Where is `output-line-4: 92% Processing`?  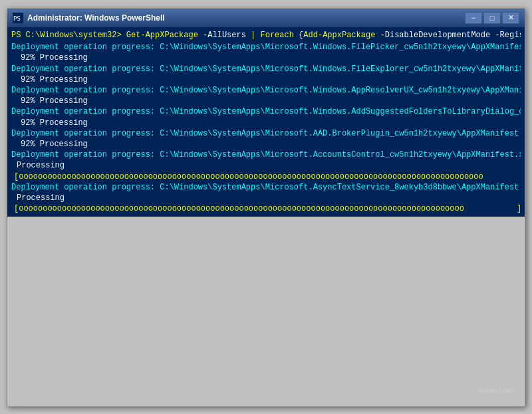
output-line-4: 92% Processing is located at coordinates (266, 80).